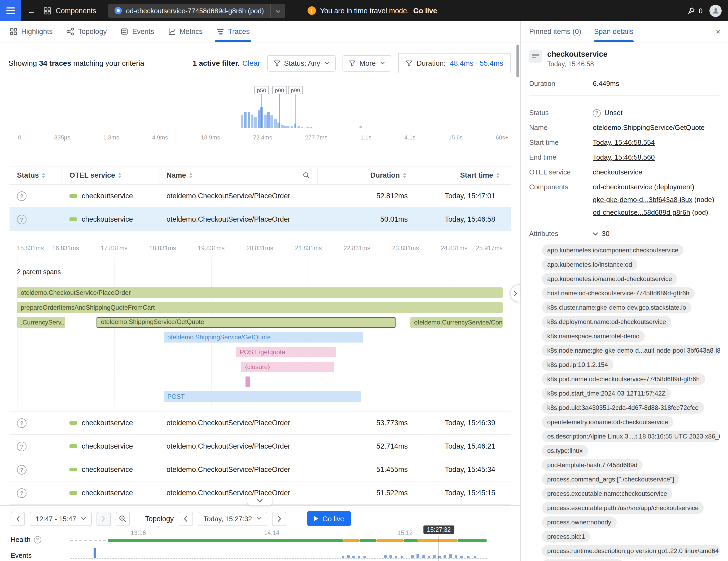  What do you see at coordinates (31, 32) in the screenshot?
I see `tab-highlights: Highlights` at bounding box center [31, 32].